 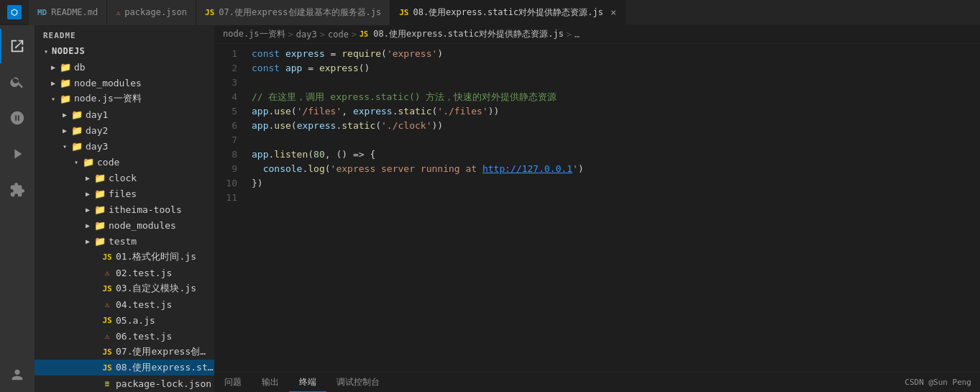 I want to click on line-content-4: // 在这里，调用 express.static() 方法，快速的对外提供静态资…, so click(x=613, y=97).